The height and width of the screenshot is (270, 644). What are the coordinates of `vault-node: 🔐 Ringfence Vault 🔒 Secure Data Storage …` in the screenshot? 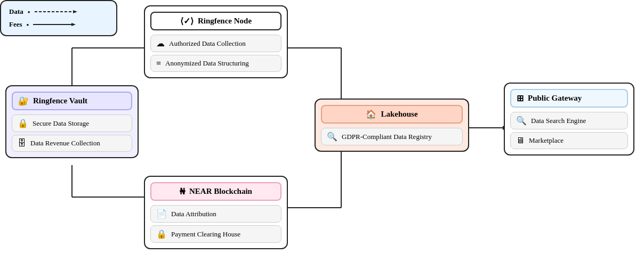 It's located at (72, 121).